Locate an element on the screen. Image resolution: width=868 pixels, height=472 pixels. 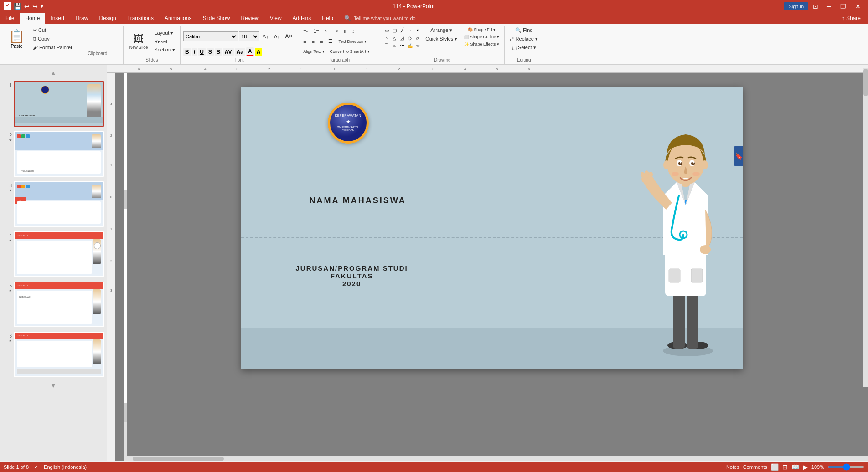
shape-rtriangle: ◿ is located at coordinates (402, 38).